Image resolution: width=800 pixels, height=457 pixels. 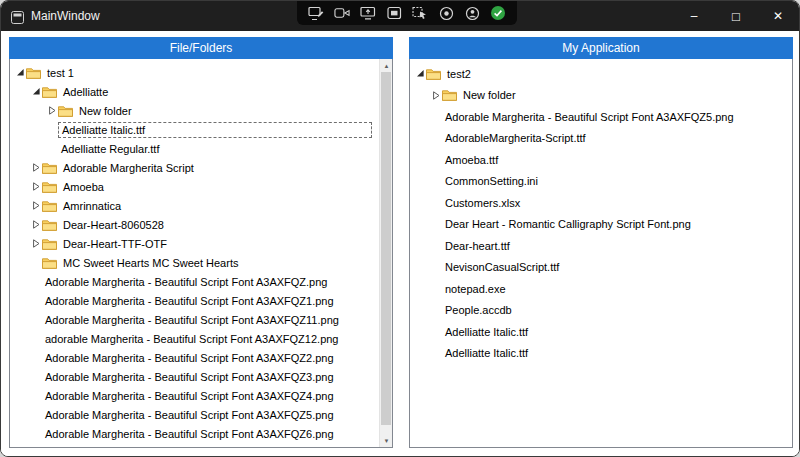 What do you see at coordinates (342, 13) in the screenshot?
I see `camera-icon` at bounding box center [342, 13].